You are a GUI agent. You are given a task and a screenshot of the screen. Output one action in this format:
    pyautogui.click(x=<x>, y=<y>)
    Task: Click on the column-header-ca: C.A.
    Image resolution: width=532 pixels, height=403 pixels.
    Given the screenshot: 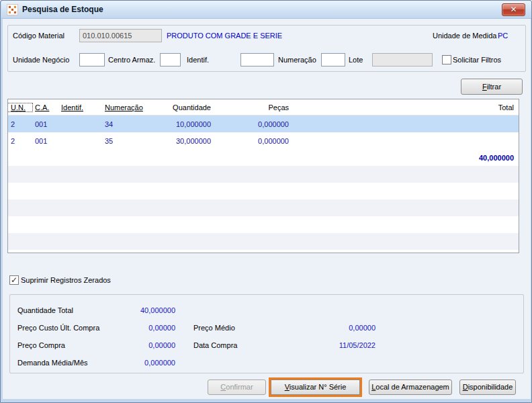 What is the action you would take?
    pyautogui.click(x=46, y=107)
    